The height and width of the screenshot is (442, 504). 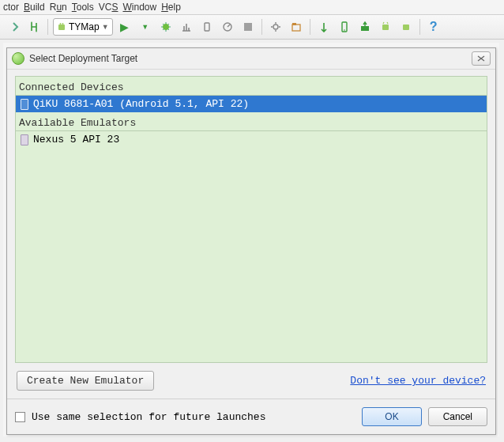 I want to click on settings-icon, so click(x=276, y=27).